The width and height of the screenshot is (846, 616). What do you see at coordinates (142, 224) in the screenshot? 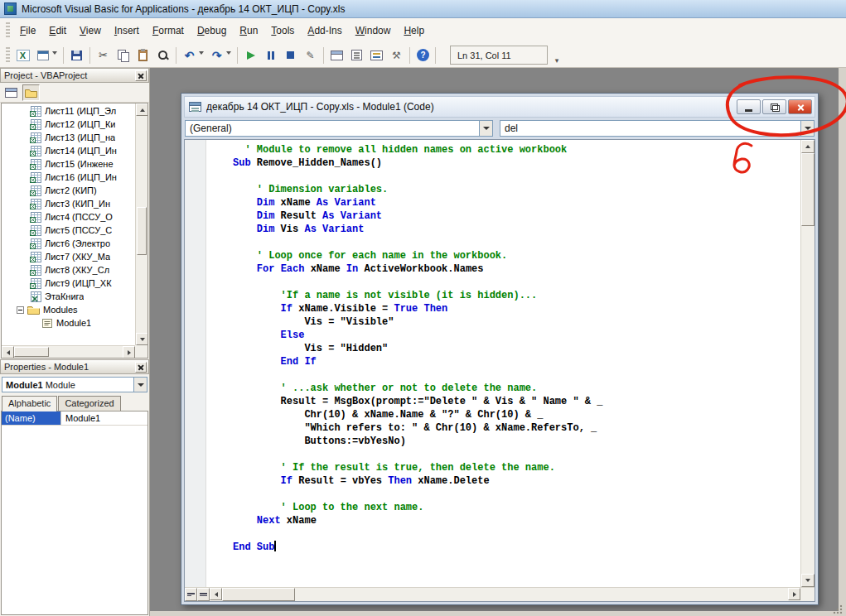
I see `tree-vscroll-track` at bounding box center [142, 224].